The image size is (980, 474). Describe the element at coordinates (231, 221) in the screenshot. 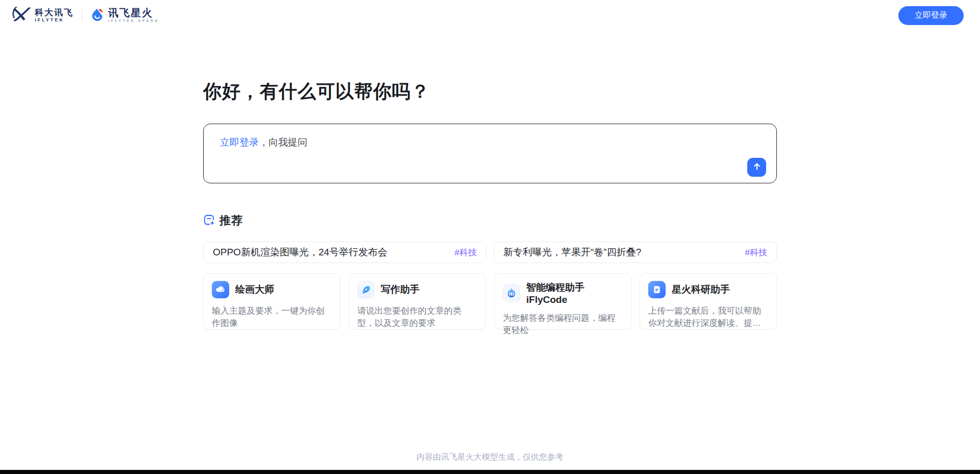

I see `recommend-title: 推荐` at that location.